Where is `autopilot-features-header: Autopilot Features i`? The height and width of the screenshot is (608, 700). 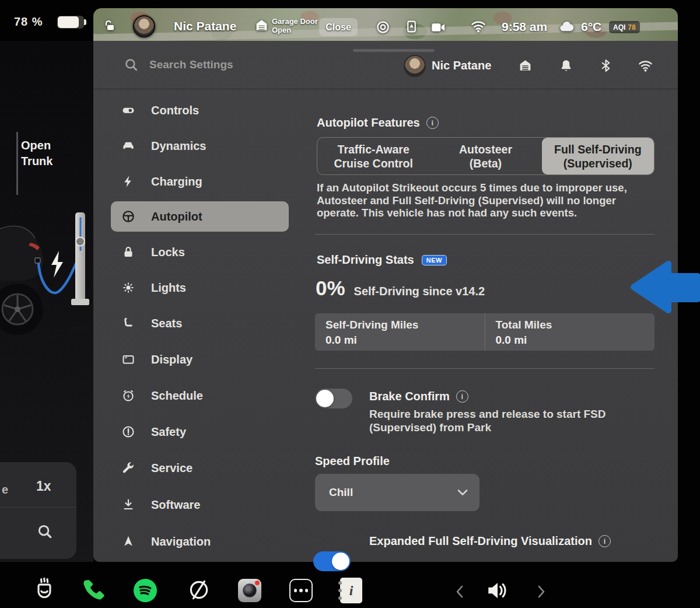
autopilot-features-header: Autopilot Features i is located at coordinates (378, 123).